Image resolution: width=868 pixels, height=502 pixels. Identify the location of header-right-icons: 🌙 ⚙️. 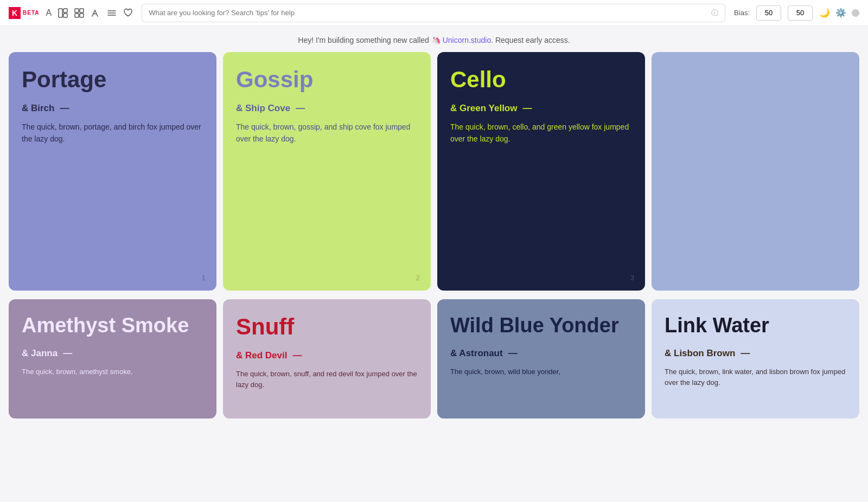
(839, 13).